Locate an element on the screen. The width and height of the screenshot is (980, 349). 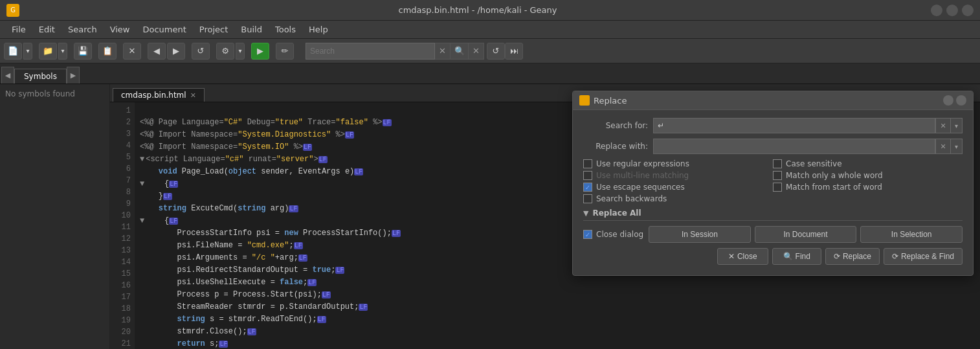
replace-button: ⟳ Replace is located at coordinates (852, 256).